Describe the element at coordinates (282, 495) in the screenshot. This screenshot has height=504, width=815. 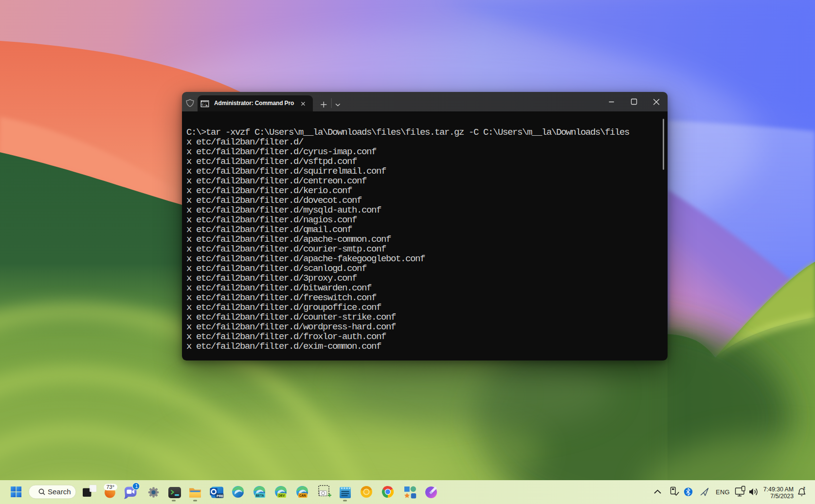
I see `svg-text: DEV` at that location.